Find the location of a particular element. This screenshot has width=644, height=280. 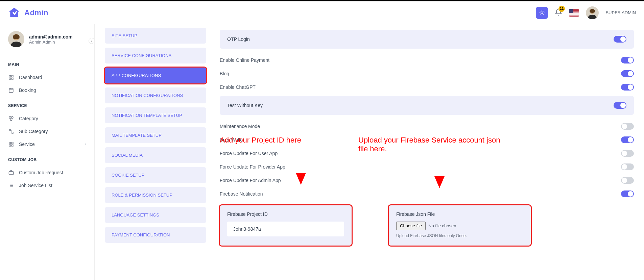

list-icon is located at coordinates (11, 185).